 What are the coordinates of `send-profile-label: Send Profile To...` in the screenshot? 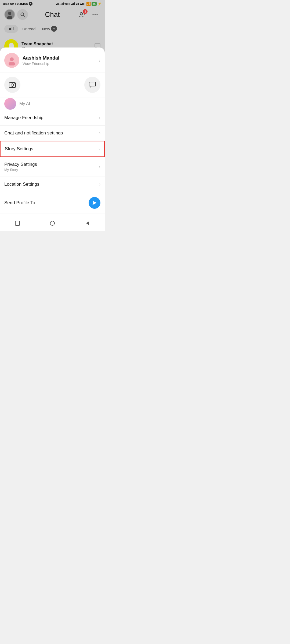 It's located at (21, 203).